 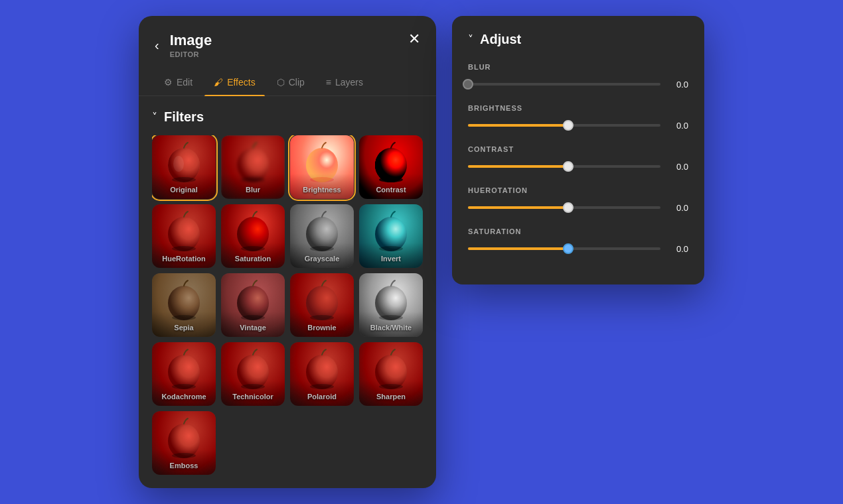 What do you see at coordinates (578, 190) in the screenshot?
I see `huerotation-label: HUEROTATION` at bounding box center [578, 190].